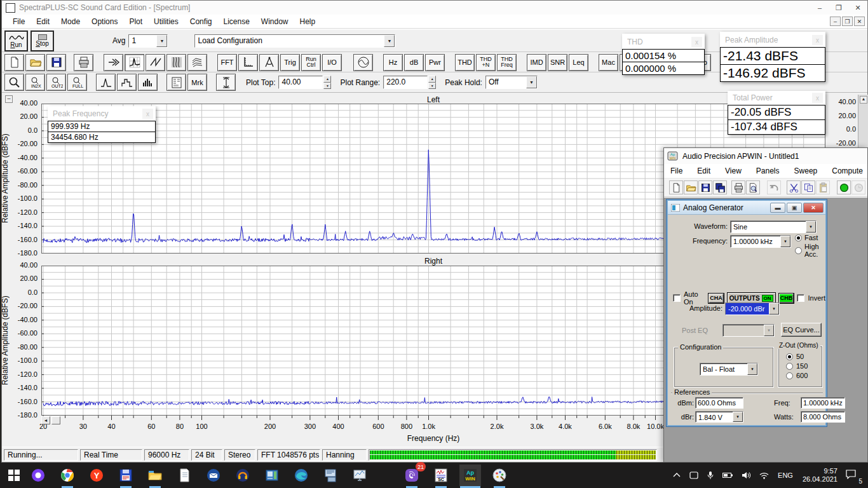  Describe the element at coordinates (785, 475) in the screenshot. I see `language-indicator: ENG` at that location.